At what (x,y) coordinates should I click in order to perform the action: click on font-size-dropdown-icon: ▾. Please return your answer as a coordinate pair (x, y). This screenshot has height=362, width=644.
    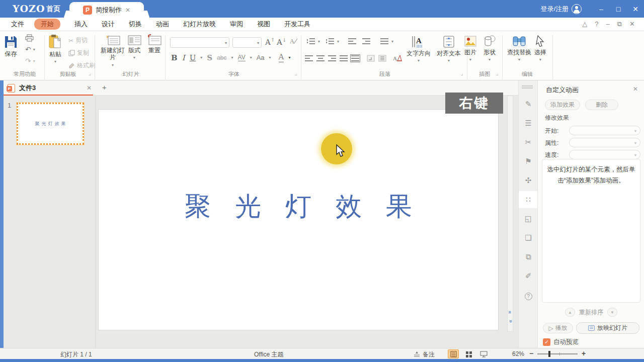
    Looking at the image, I should click on (258, 43).